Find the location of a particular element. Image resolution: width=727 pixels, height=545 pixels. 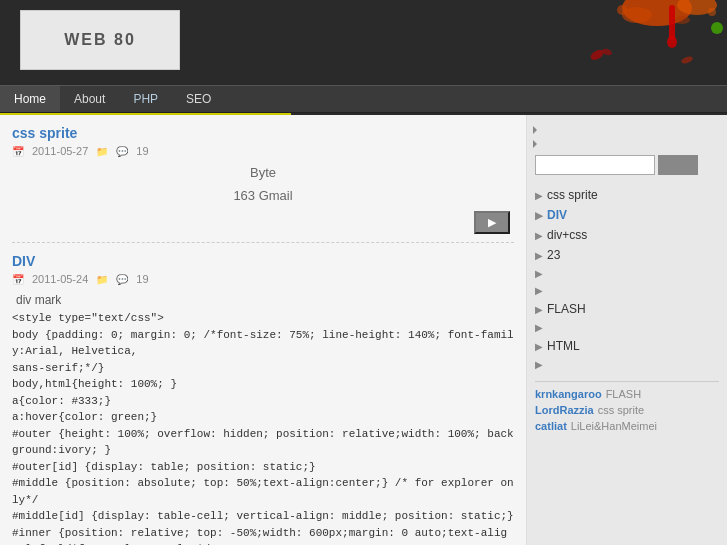

sidebar-recent-comments: krnkangaroo FLASH LordRazzia css sprite … is located at coordinates (627, 410).